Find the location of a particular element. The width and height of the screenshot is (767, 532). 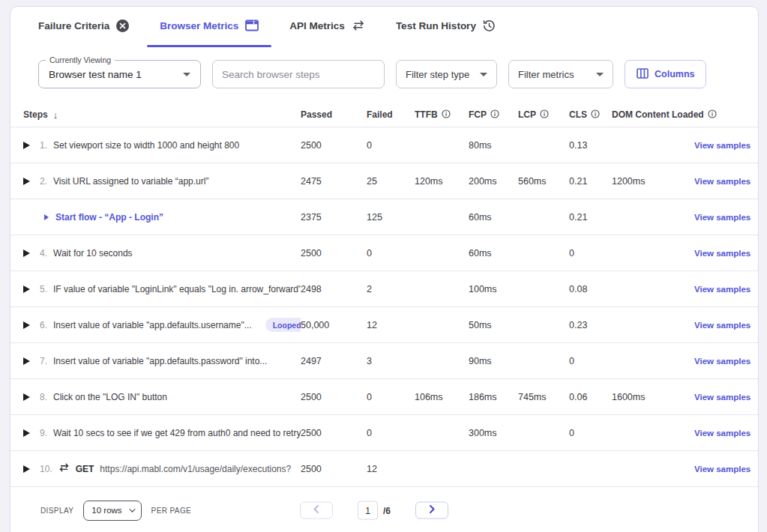

passed-cell: 2375 is located at coordinates (334, 217).